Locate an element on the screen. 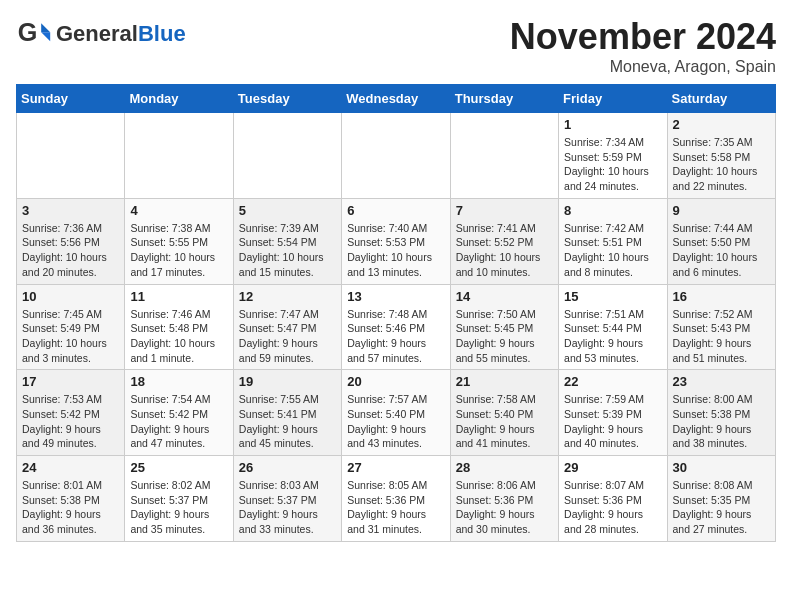  calendar-cell: 21Sunrise: 7:58 AM Sunset: 5:40 PM Dayli… is located at coordinates (504, 413).